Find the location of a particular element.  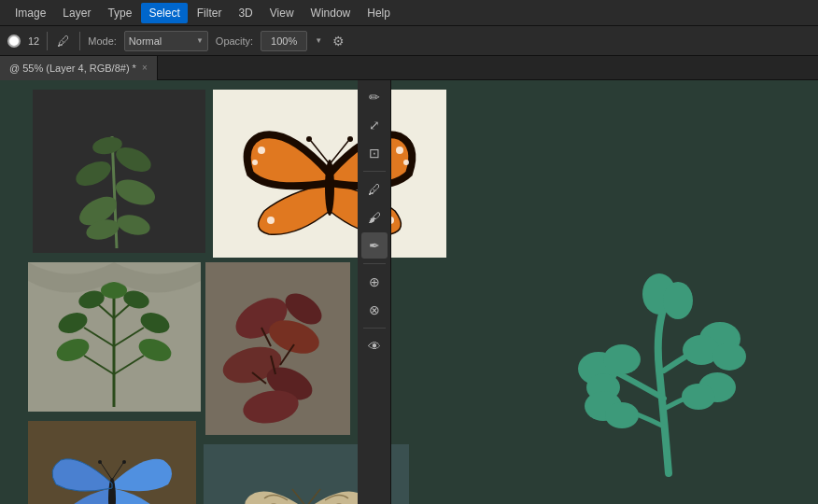

menu-image: Image is located at coordinates (30, 13).